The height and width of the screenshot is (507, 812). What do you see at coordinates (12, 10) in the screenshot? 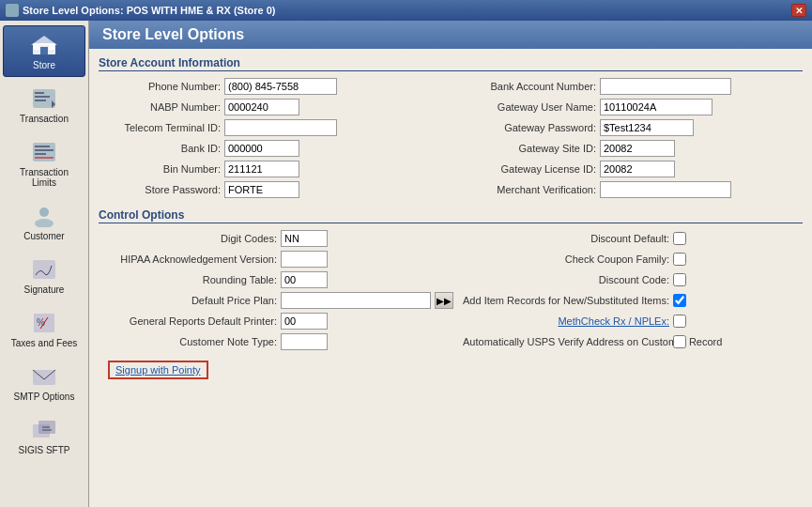
I see `app-icon` at bounding box center [12, 10].